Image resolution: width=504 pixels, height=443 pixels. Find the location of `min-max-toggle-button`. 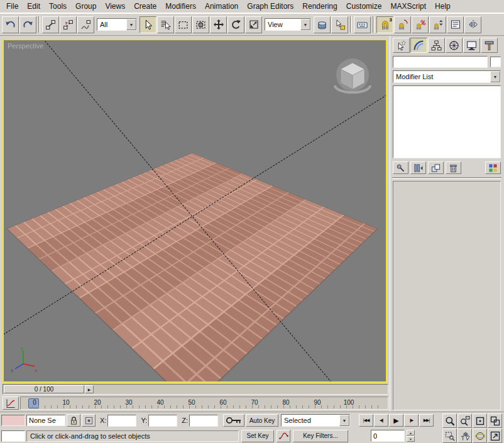

min-max-toggle-button is located at coordinates (495, 436).